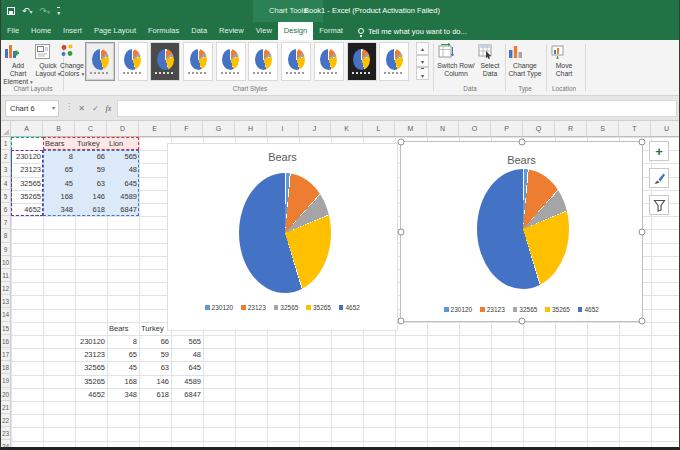 The width and height of the screenshot is (680, 450). I want to click on column-header-K: K, so click(347, 128).